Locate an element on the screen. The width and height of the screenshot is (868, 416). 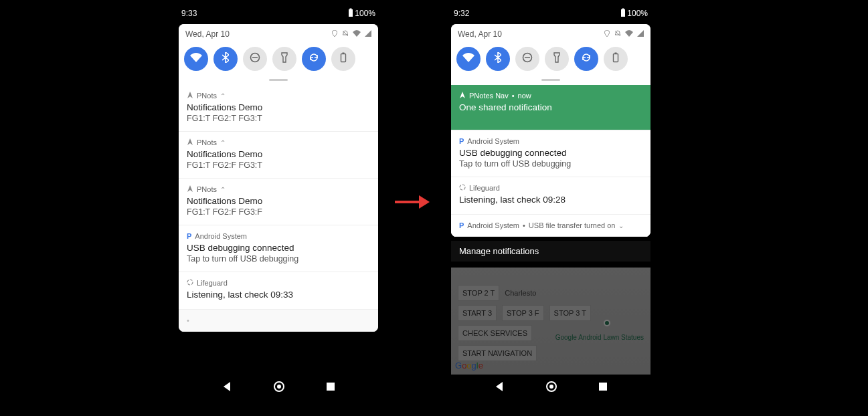
map-button: START NAVIGATION is located at coordinates (497, 353).